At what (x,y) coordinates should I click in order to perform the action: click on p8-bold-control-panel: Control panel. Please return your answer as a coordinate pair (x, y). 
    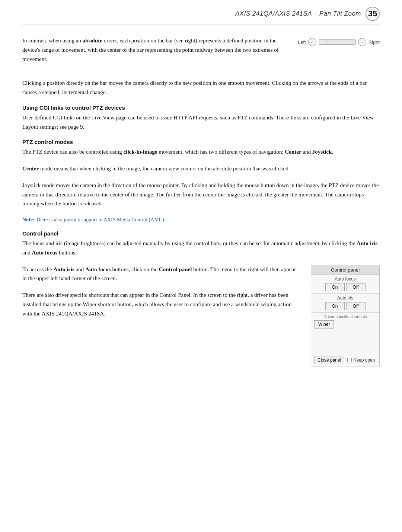
    Looking at the image, I should click on (175, 269).